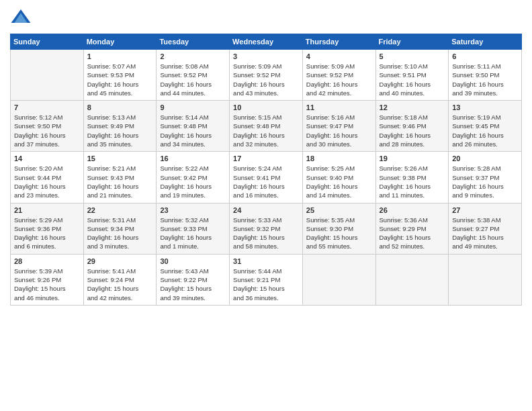 This screenshot has width=532, height=411. I want to click on calendar-cell: 25Sunrise: 5:35 AMSunset: 9:30 PMDayligh…, so click(339, 228).